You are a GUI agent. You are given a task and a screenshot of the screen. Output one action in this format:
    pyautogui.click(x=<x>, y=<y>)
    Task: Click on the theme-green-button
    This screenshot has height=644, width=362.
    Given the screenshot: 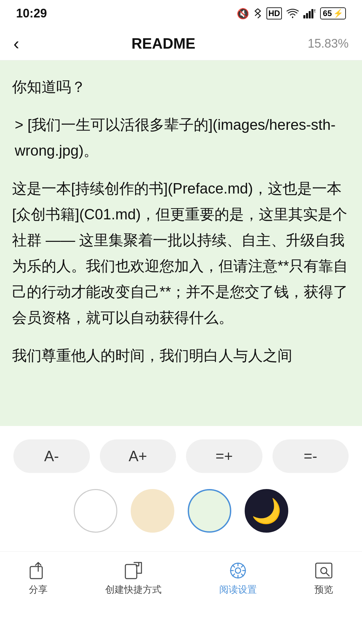 What is the action you would take?
    pyautogui.click(x=209, y=511)
    